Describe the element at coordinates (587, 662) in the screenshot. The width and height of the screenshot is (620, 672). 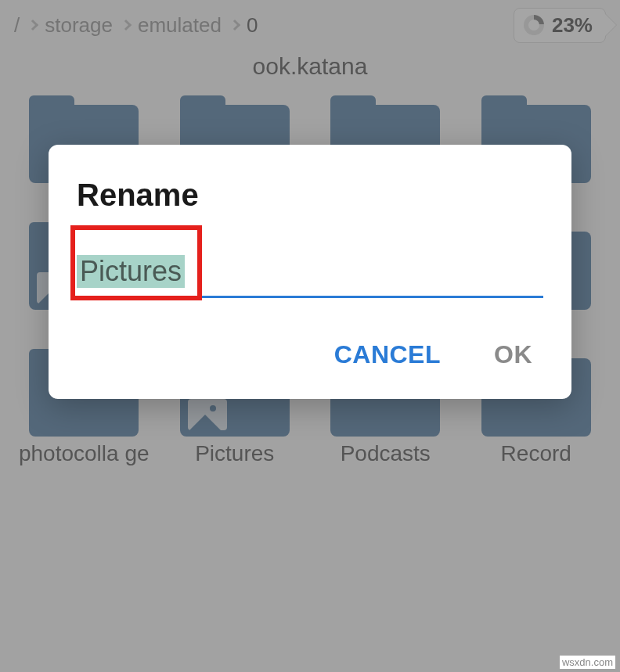
I see `watermark: wsxdn.com` at that location.